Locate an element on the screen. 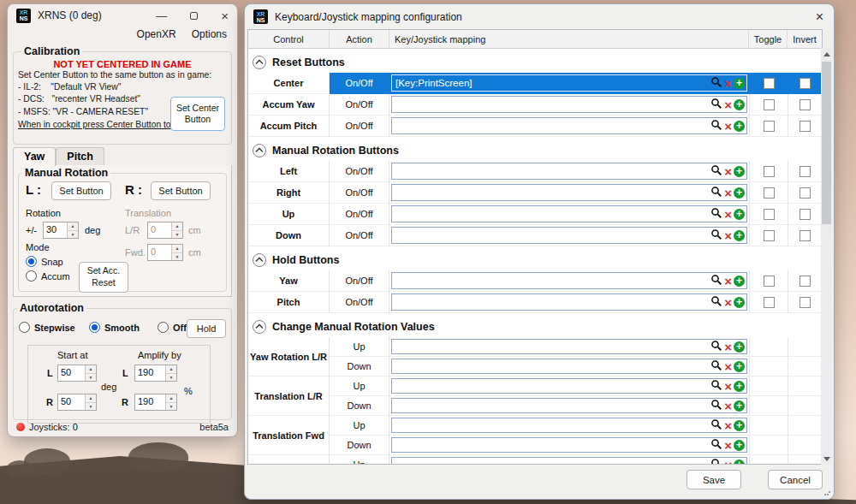 This screenshot has width=856, height=504. start-r-stepper: 50 ▲▼ is located at coordinates (77, 402).